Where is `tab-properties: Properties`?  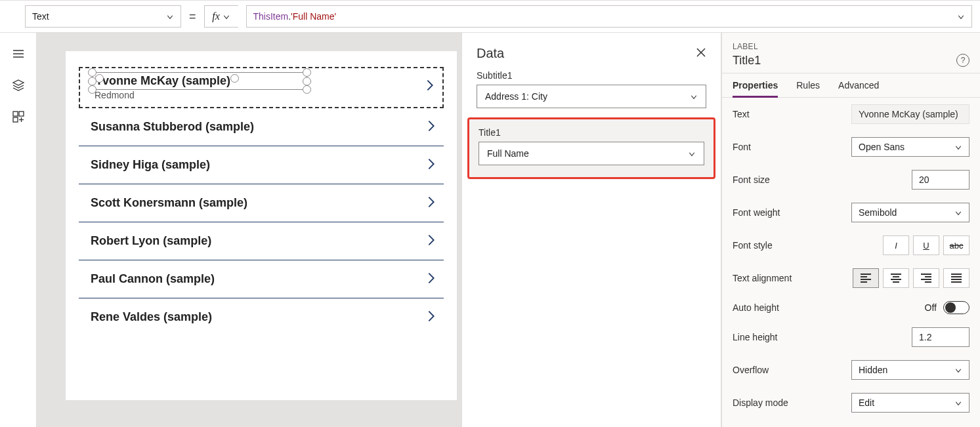 tab-properties: Properties is located at coordinates (755, 85).